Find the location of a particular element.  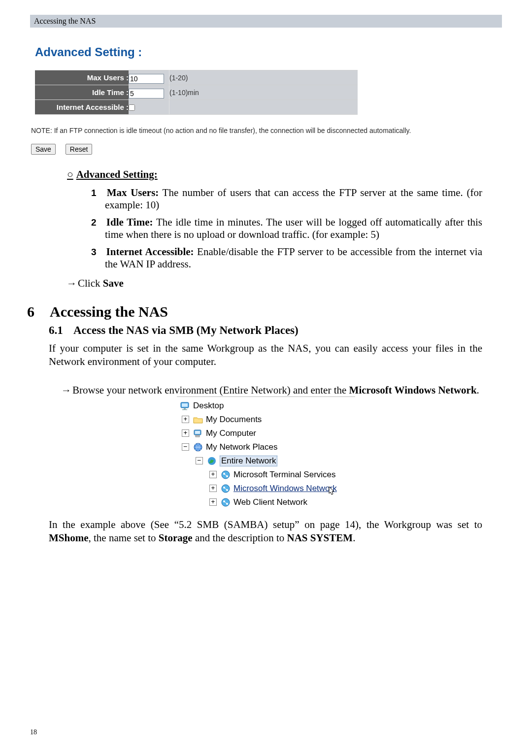

reset-button: Reset is located at coordinates (79, 149).